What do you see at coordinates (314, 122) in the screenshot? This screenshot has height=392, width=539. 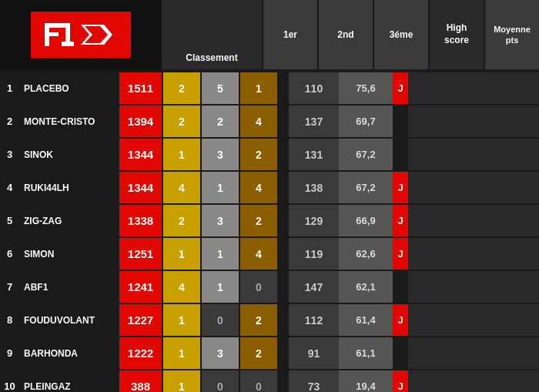 I see `high-score-cell: 137` at bounding box center [314, 122].